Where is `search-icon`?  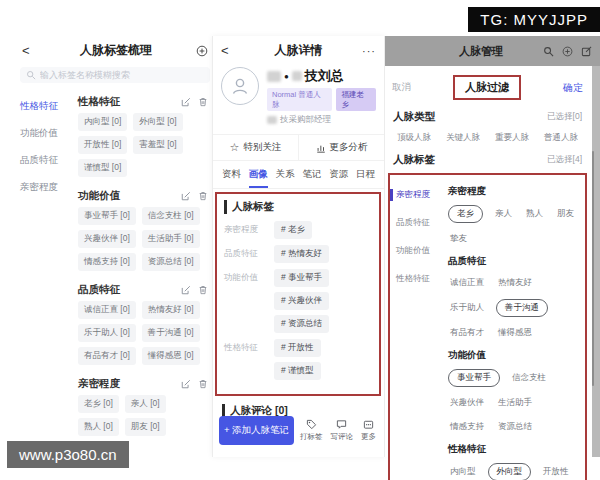
search-icon is located at coordinates (548, 52).